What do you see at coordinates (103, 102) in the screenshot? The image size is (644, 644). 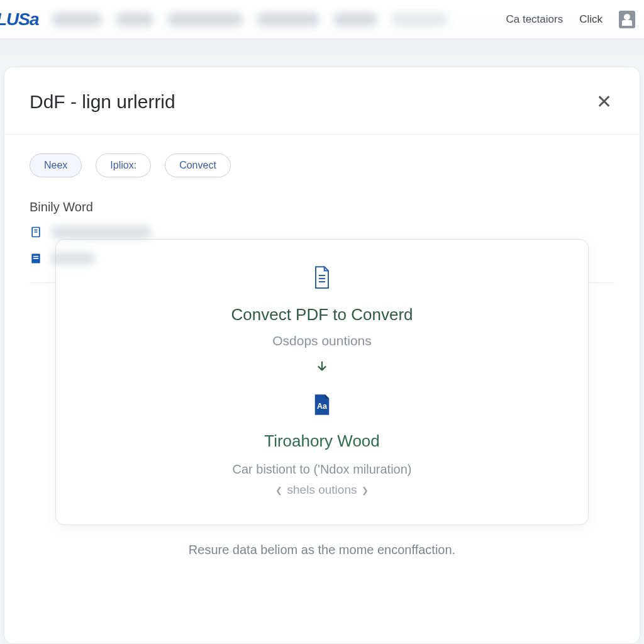 I see `panel-title: DdF - lign urlerrid` at bounding box center [103, 102].